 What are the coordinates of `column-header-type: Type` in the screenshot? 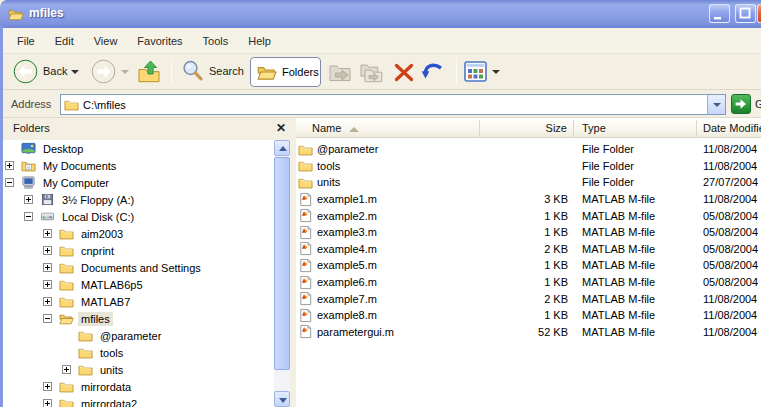 It's located at (636, 129).